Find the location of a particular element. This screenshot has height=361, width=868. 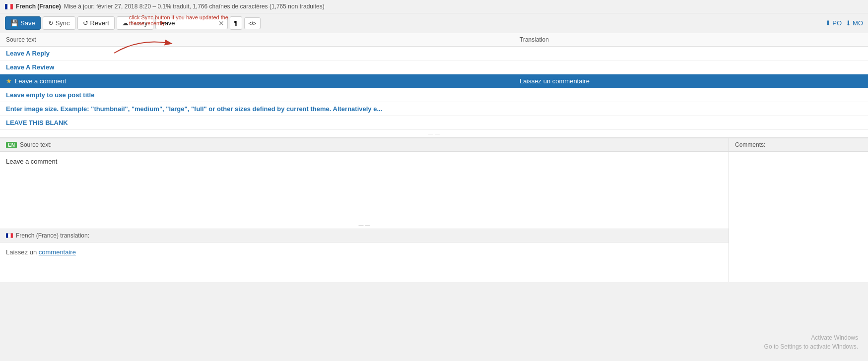

table-row: Leave A Review is located at coordinates (434, 67).